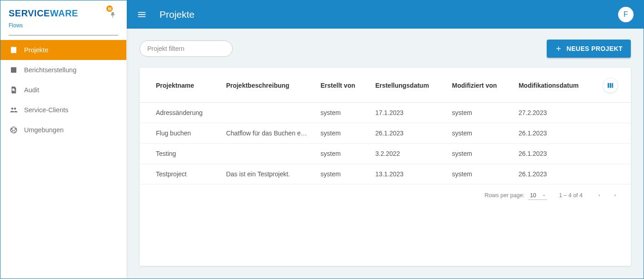 This screenshot has height=279, width=644. Describe the element at coordinates (14, 110) in the screenshot. I see `users-icon` at that location.